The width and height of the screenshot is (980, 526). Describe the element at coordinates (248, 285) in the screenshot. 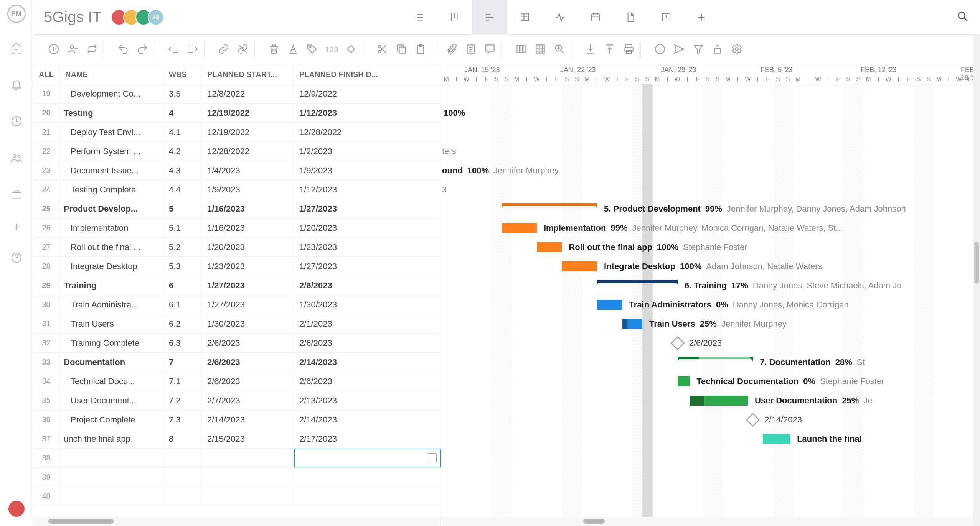

I see `start-cell: 1/27/2023` at that location.